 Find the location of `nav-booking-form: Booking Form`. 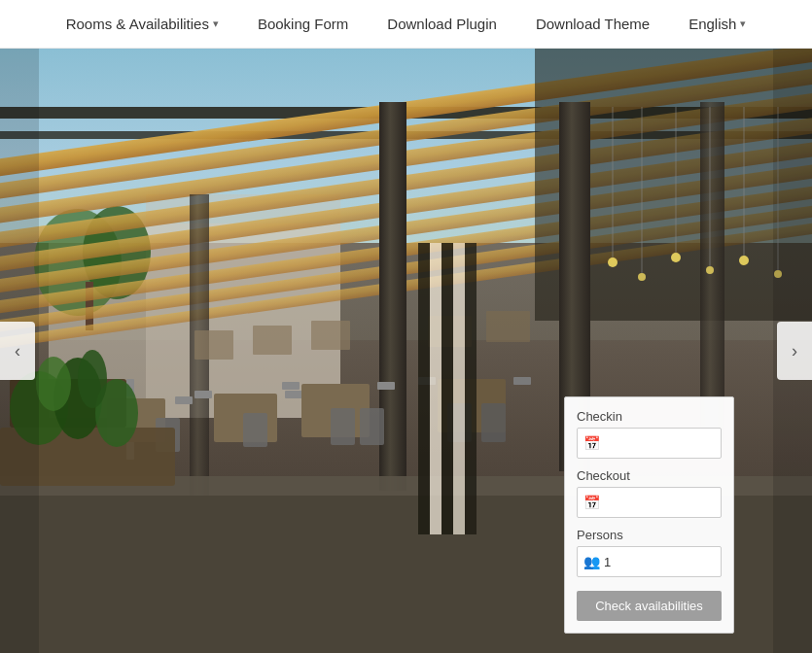

nav-booking-form: Booking Form is located at coordinates (303, 23).